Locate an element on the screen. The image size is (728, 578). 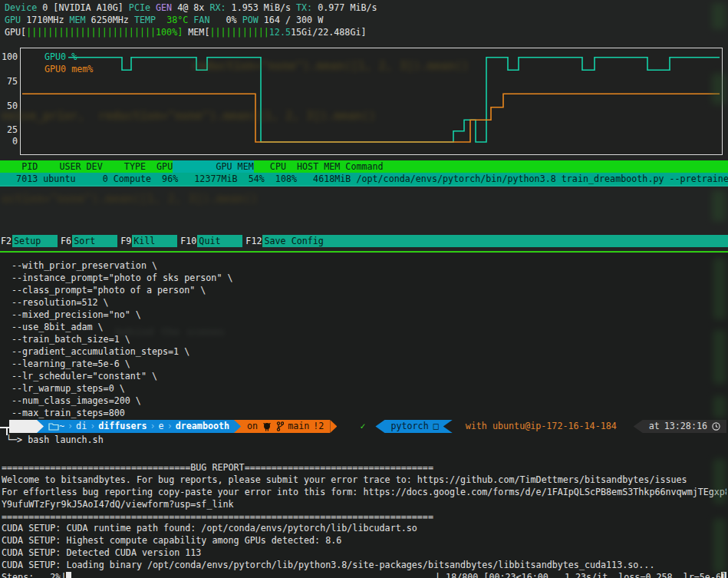
python-icon: □ is located at coordinates (436, 427).